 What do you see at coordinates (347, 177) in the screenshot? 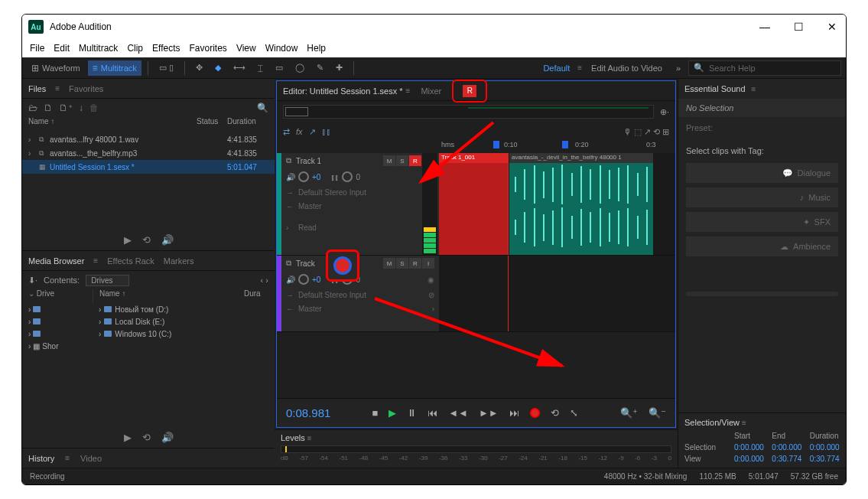
I see `pan-knob` at bounding box center [347, 177].